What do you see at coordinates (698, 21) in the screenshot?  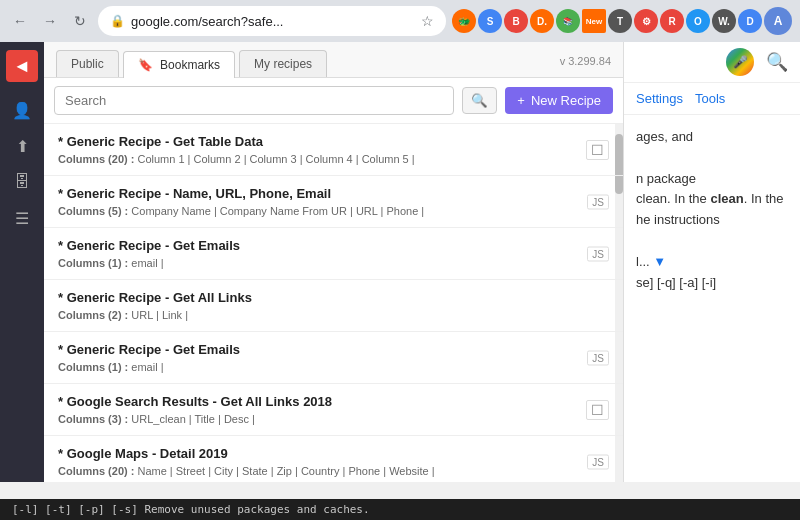 I see `ext-icon-9: O` at bounding box center [698, 21].